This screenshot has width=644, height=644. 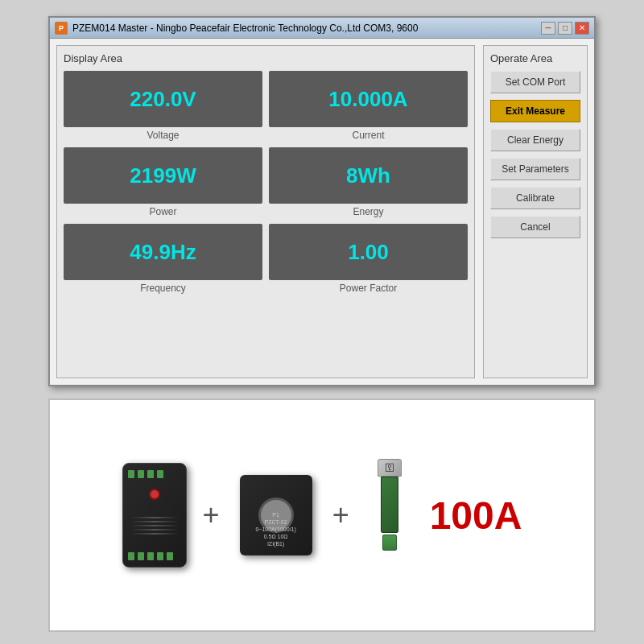 What do you see at coordinates (535, 227) in the screenshot?
I see `cancel-button: Cancel` at bounding box center [535, 227].